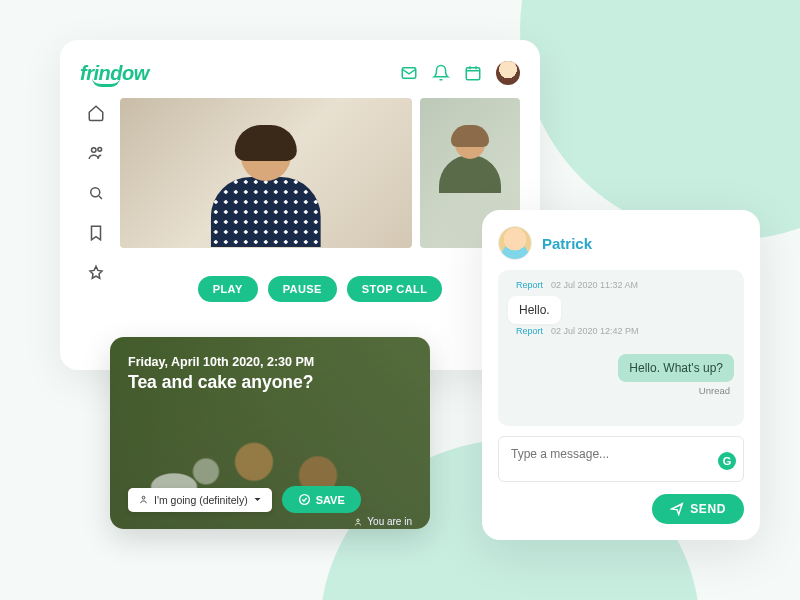  What do you see at coordinates (304, 500) in the screenshot?
I see `check-circle-icon` at bounding box center [304, 500].